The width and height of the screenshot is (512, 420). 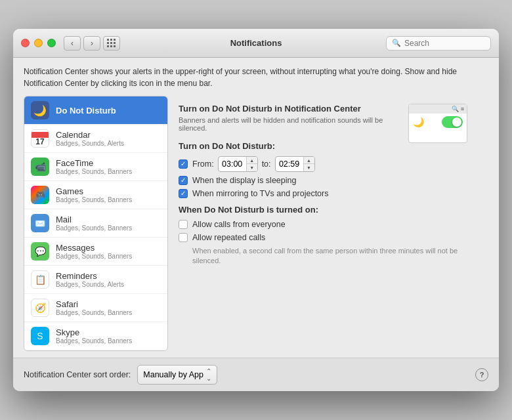 I want to click on hint-text: When enabled, a second call from the sam…, so click(x=335, y=256).